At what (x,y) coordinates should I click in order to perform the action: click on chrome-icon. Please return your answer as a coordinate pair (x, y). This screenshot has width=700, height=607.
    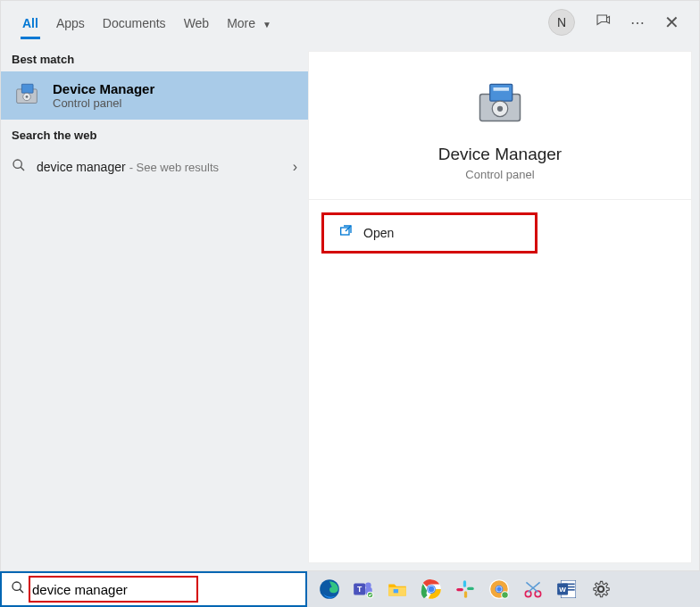
    Looking at the image, I should click on (431, 589).